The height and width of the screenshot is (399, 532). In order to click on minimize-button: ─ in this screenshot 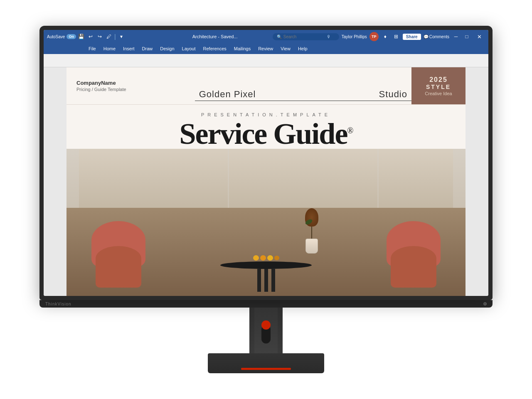, I will do `click(456, 37)`.